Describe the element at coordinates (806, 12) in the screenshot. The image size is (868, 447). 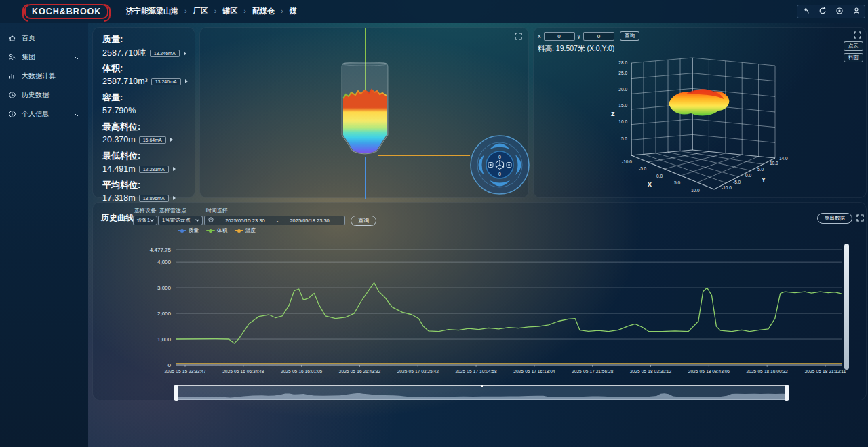
I see `back-icon` at that location.